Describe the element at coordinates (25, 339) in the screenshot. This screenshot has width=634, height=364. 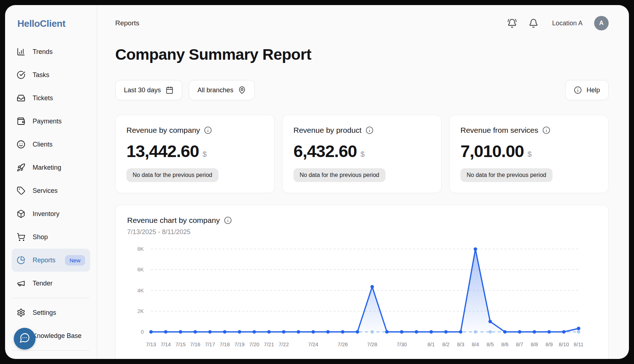
I see `chat-bubble-icon` at that location.